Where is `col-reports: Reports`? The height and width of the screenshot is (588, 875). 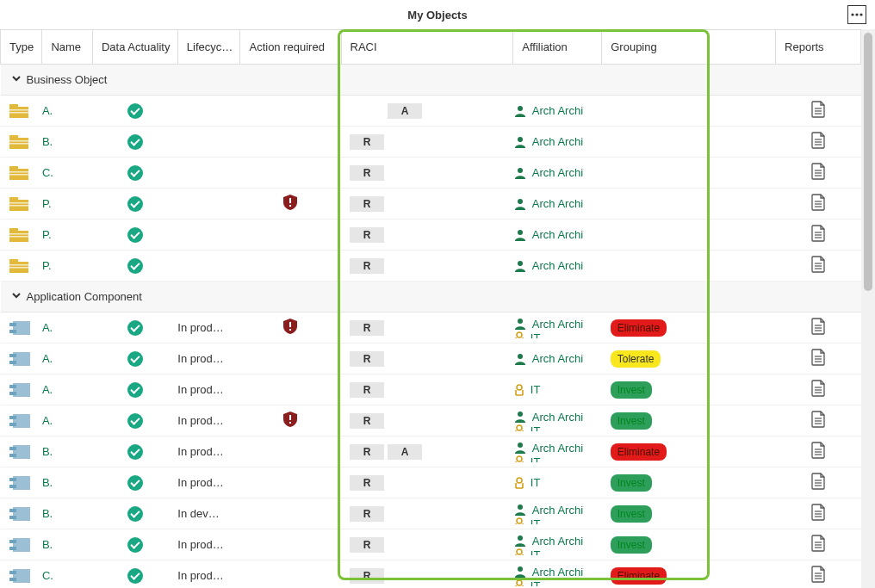 col-reports: Reports is located at coordinates (818, 47).